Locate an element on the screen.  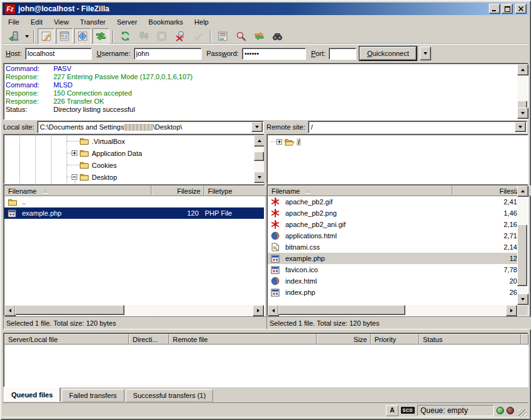
log-line: Response:226 Transfer OK is located at coordinates (260, 102).